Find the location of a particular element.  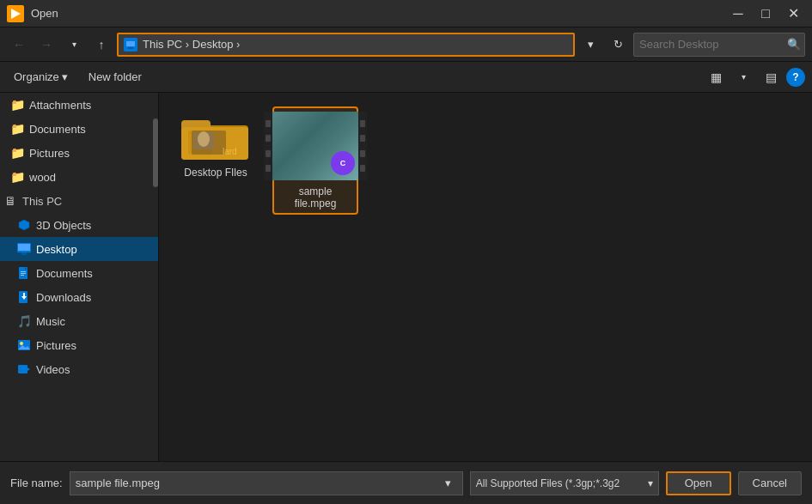

sidebar-item-videos: Videos is located at coordinates (79, 369).